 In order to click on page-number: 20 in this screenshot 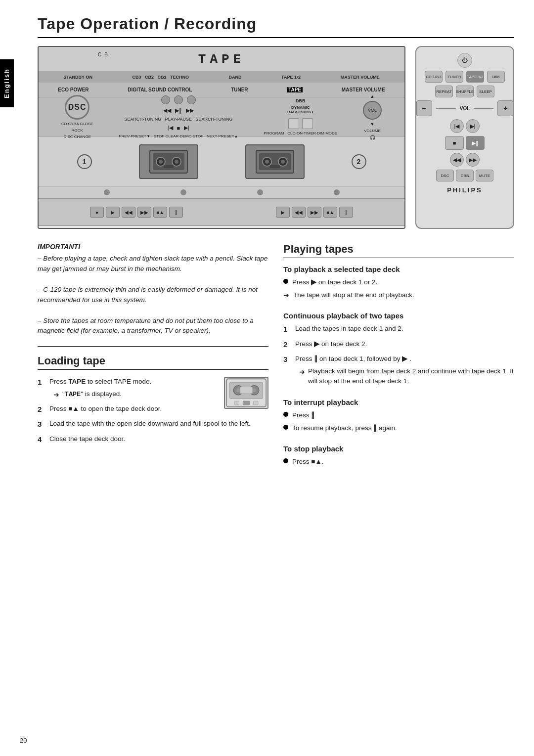, I will do `click(23, 741)`.